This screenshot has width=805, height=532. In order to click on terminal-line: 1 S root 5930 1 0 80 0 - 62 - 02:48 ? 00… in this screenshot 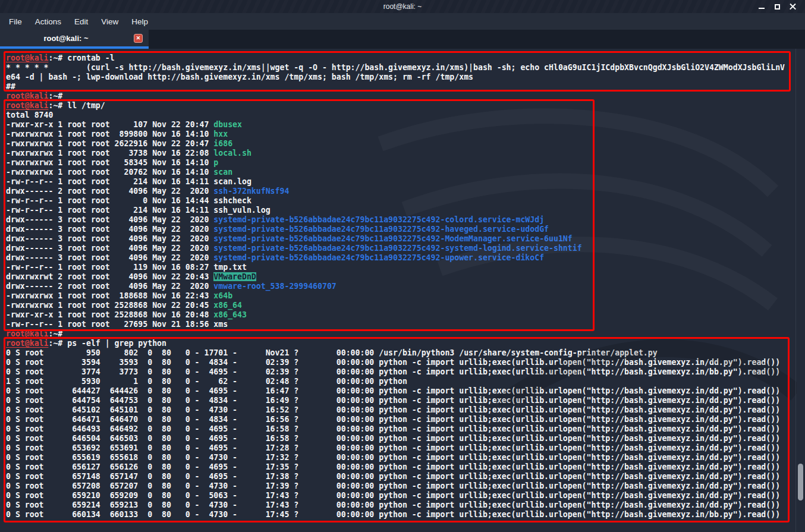, I will do `click(405, 382)`.